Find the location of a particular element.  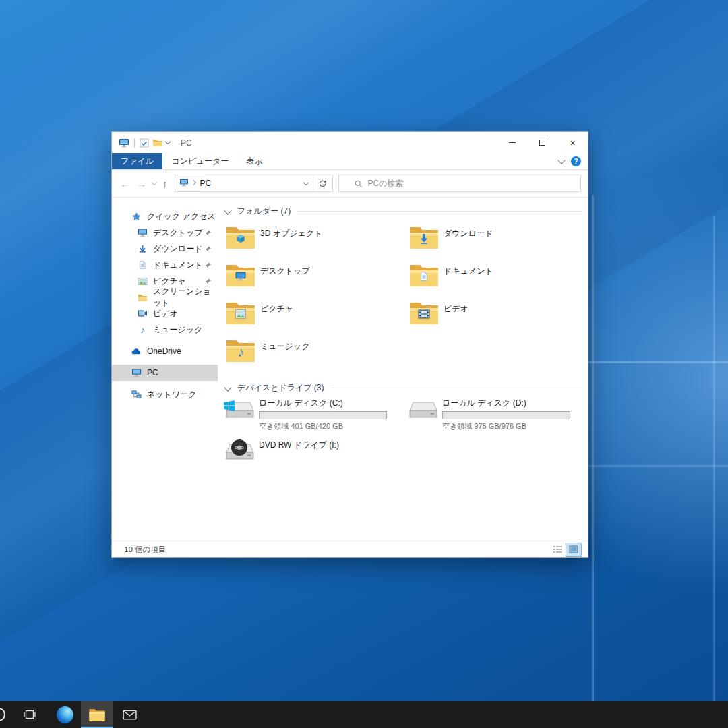

qat-divider is located at coordinates (135, 143).